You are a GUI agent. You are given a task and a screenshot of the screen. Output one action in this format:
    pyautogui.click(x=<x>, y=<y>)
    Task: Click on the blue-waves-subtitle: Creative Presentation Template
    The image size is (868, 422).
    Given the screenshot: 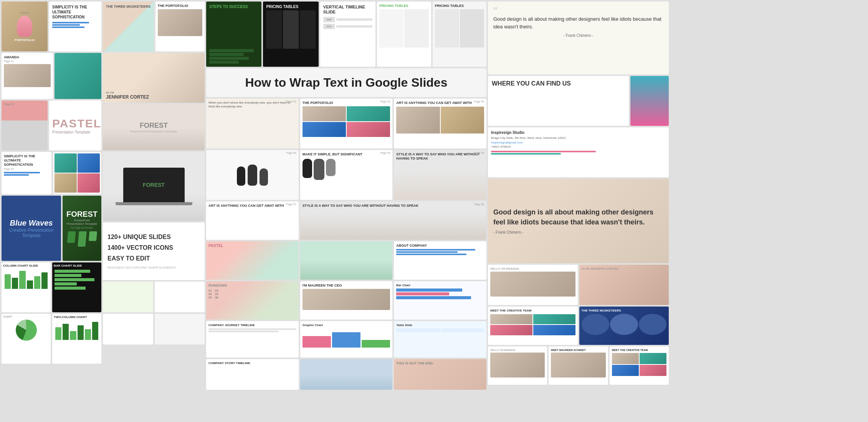 What is the action you would take?
    pyautogui.click(x=31, y=233)
    